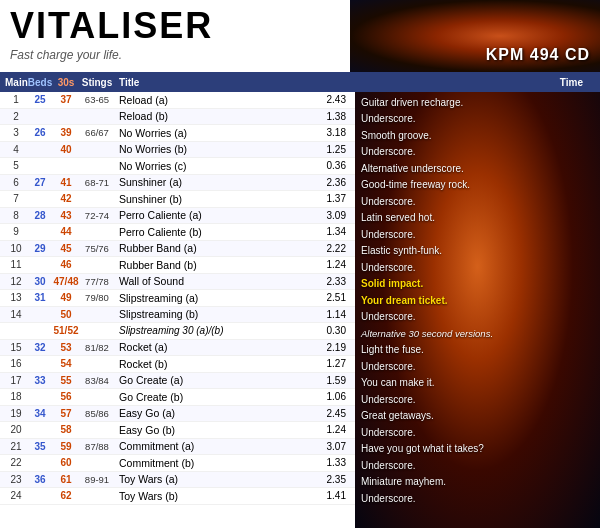  What do you see at coordinates (478, 102) in the screenshot?
I see `desc-row: Guitar driven recharge.` at bounding box center [478, 102].